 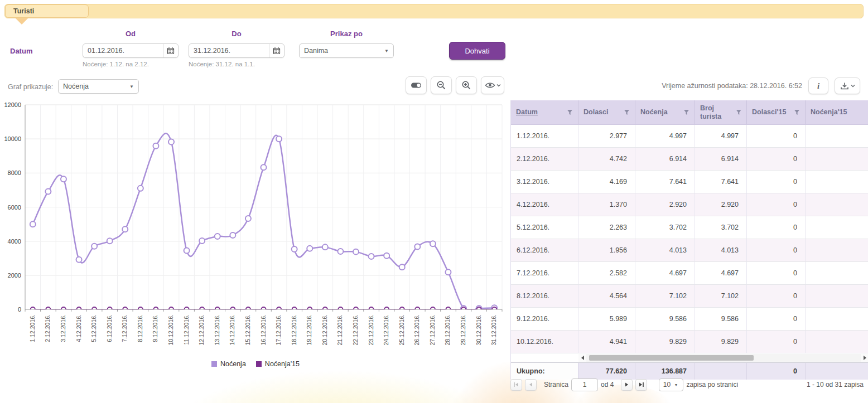 What do you see at coordinates (847, 86) in the screenshot?
I see `download-menu-button` at bounding box center [847, 86].